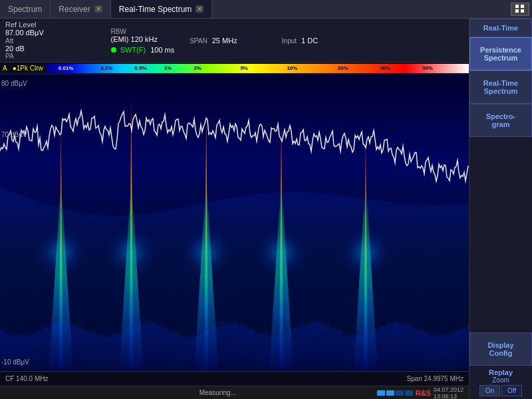 Image resolution: width=532 pixels, height=399 pixels. What do you see at coordinates (327, 41) in the screenshot?
I see `input-group: Input 1 DC` at bounding box center [327, 41].